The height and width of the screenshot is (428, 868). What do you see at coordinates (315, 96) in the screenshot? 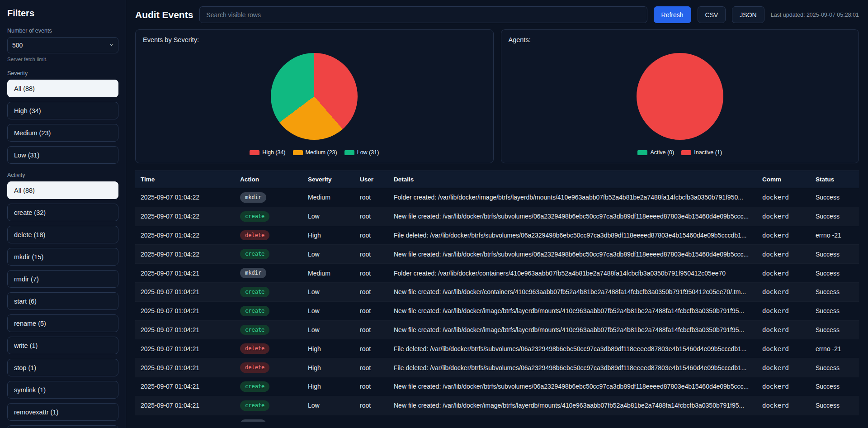
I see `severity-pie-area` at bounding box center [315, 96].